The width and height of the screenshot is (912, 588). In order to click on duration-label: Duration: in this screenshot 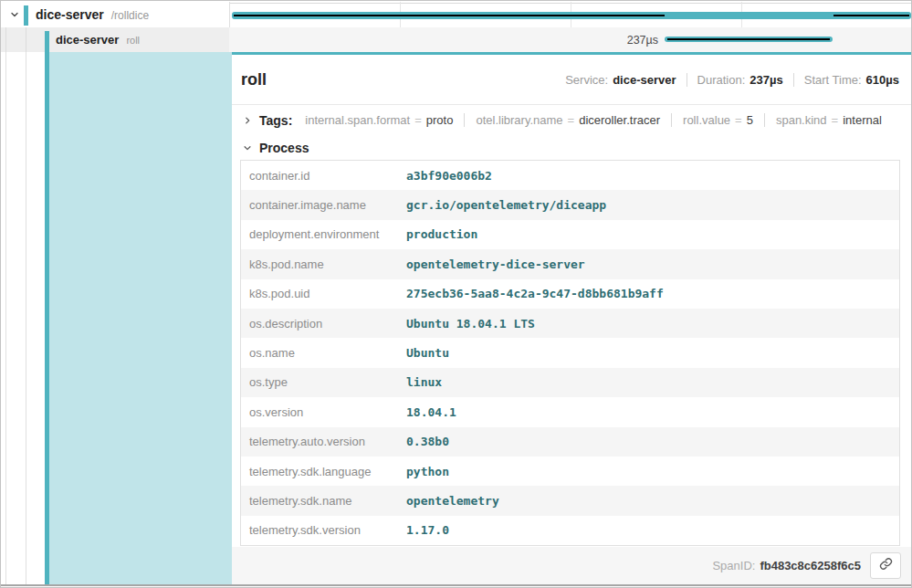, I will do `click(721, 80)`.